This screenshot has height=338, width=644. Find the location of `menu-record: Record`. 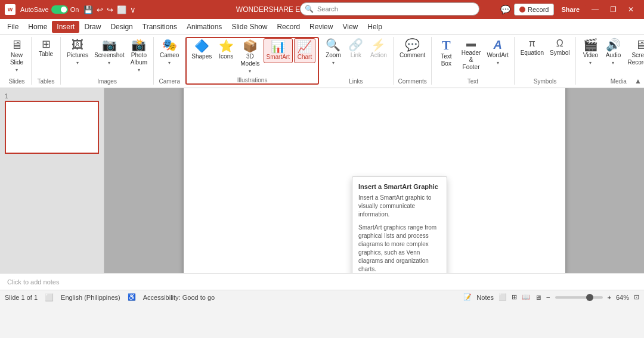

menu-record: Record is located at coordinates (289, 27).